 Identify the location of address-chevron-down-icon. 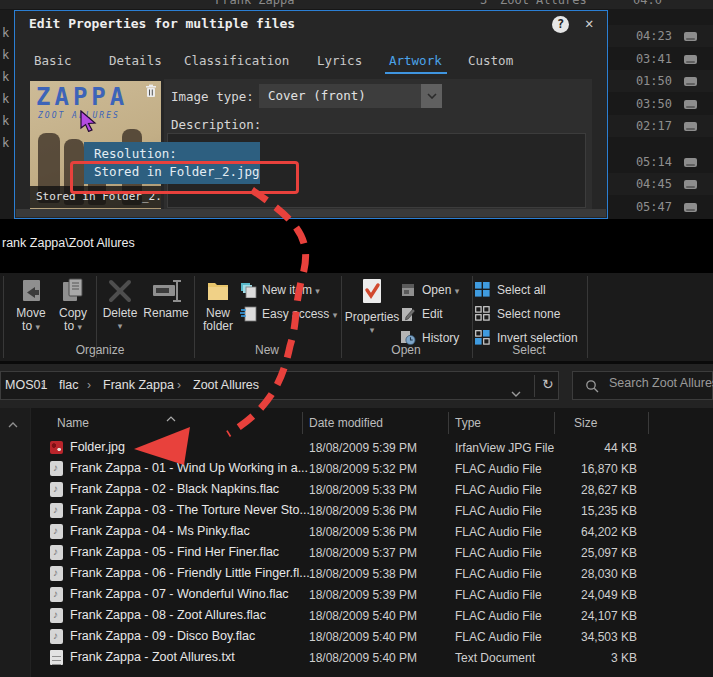
(516, 392).